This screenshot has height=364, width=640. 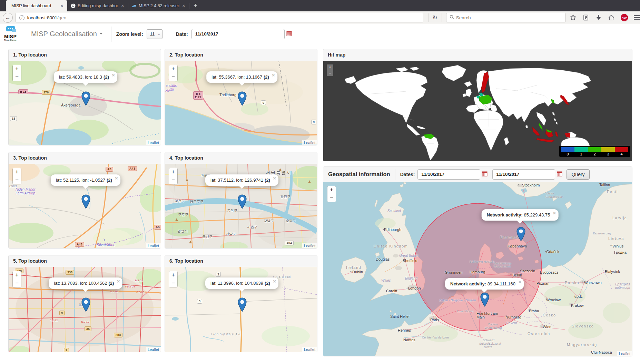 What do you see at coordinates (155, 34) in the screenshot?
I see `zoom-level-select: 11⌄` at bounding box center [155, 34].